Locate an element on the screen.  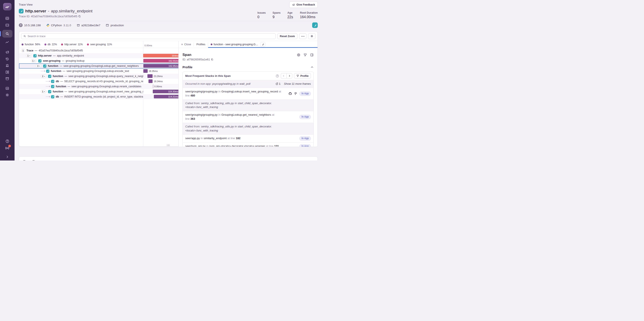
search-input is located at coordinates (150, 36).